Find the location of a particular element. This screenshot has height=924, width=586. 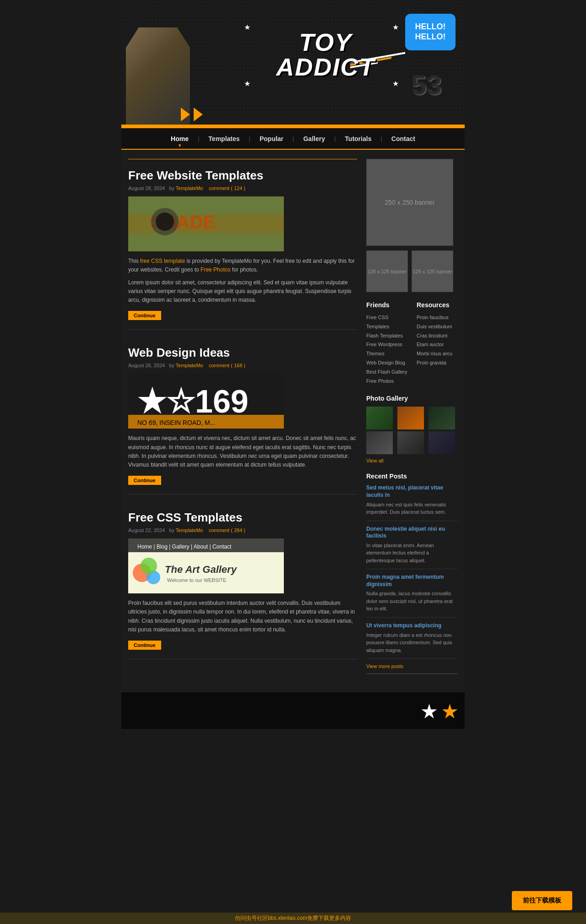

post-3-comment: comment ( 284 ) is located at coordinates (227, 530).